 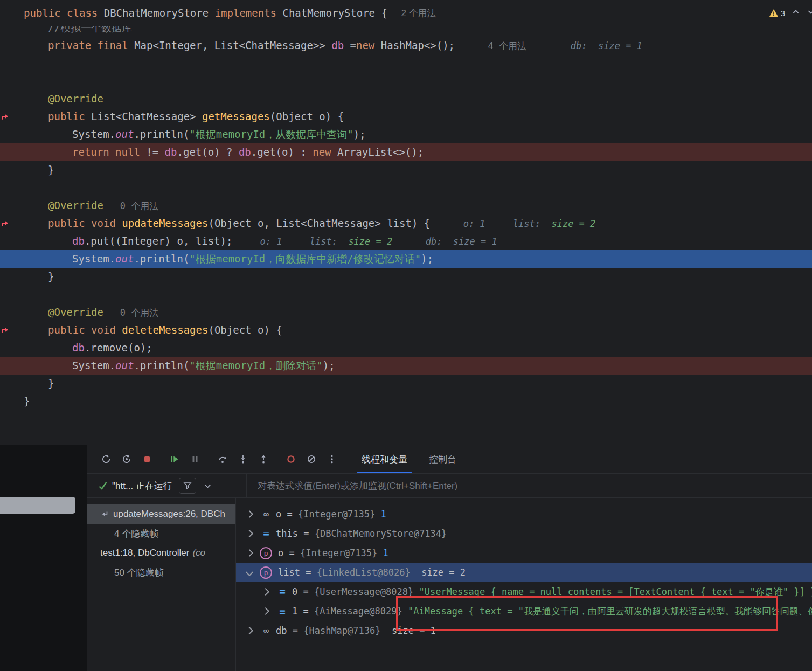 What do you see at coordinates (524, 572) in the screenshot?
I see `variable-row: plist = {LinkedList@8026} size = 2` at bounding box center [524, 572].